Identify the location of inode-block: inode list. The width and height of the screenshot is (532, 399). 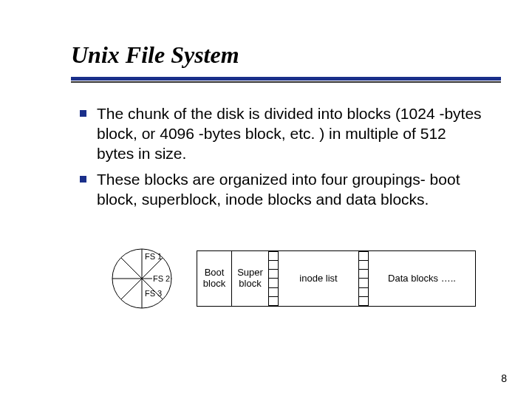
(318, 279).